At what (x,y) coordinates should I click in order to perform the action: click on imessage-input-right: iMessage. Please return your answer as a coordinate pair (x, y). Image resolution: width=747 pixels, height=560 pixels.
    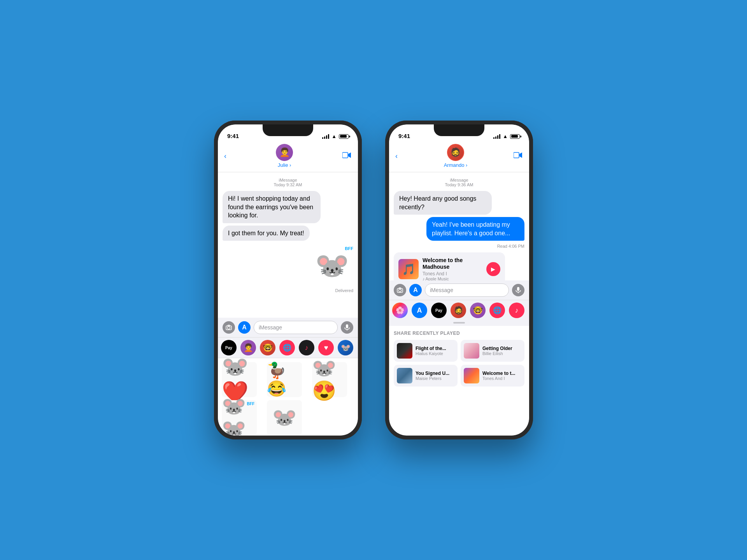
    Looking at the image, I should click on (467, 290).